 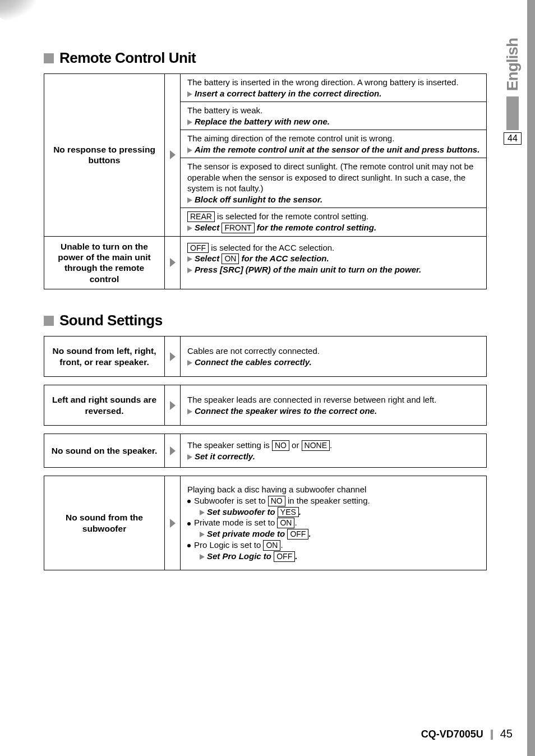 I want to click on fix-suffix: ., so click(x=300, y=511).